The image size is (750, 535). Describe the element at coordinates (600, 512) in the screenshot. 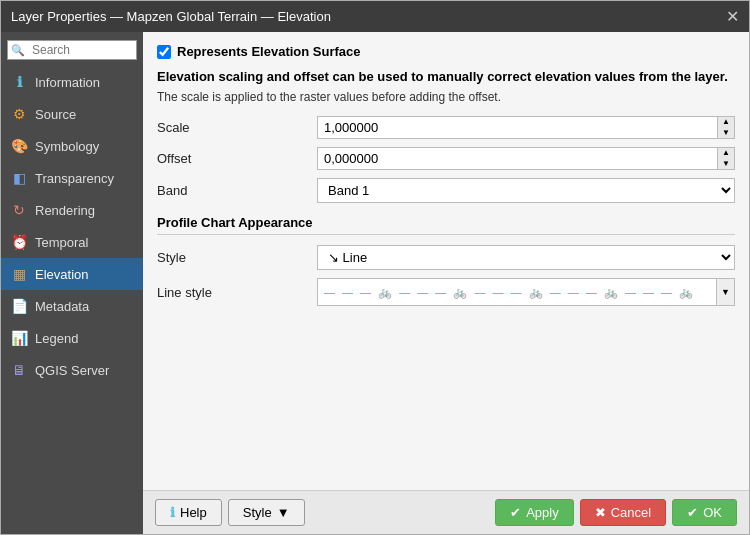

I see `cancel-x-icon: ✖` at that location.